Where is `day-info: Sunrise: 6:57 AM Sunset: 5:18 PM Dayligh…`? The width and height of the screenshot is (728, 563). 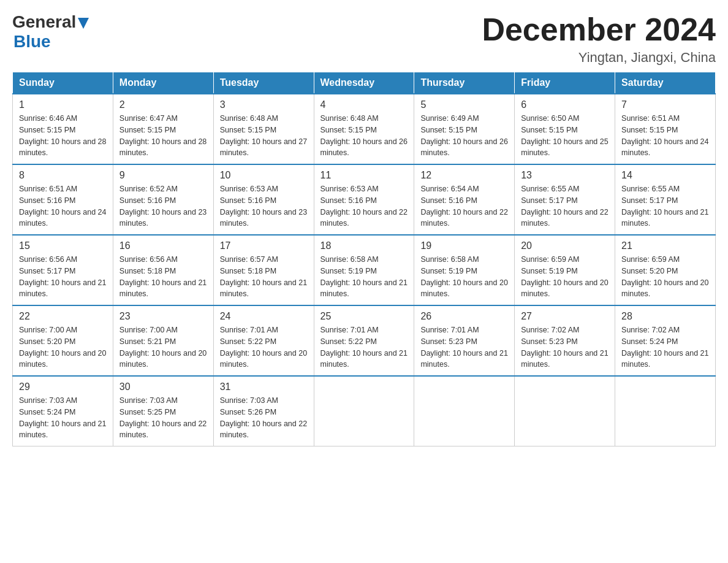 day-info: Sunrise: 6:57 AM Sunset: 5:18 PM Dayligh… is located at coordinates (264, 277).